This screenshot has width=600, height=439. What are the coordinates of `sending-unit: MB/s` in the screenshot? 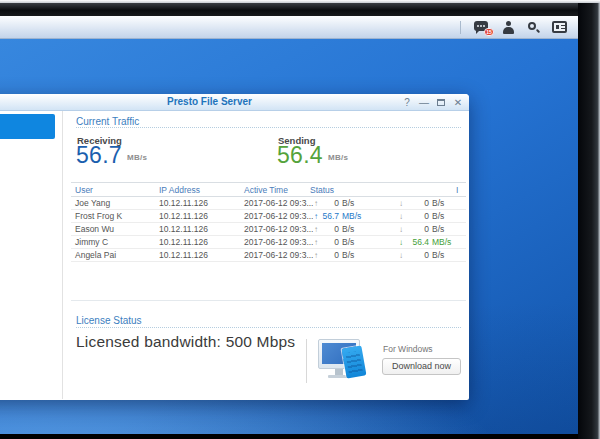 It's located at (338, 158).